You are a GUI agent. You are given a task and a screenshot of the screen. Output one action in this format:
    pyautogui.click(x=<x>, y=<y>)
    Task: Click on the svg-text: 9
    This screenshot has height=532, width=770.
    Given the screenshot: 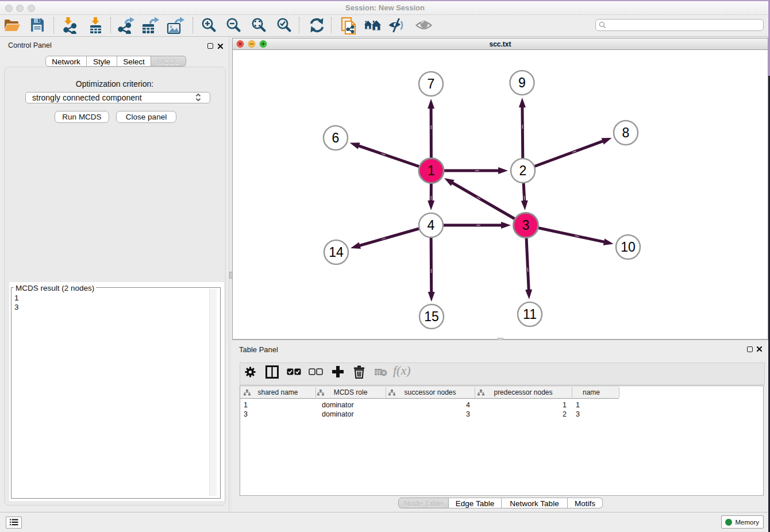 What is the action you would take?
    pyautogui.click(x=522, y=83)
    